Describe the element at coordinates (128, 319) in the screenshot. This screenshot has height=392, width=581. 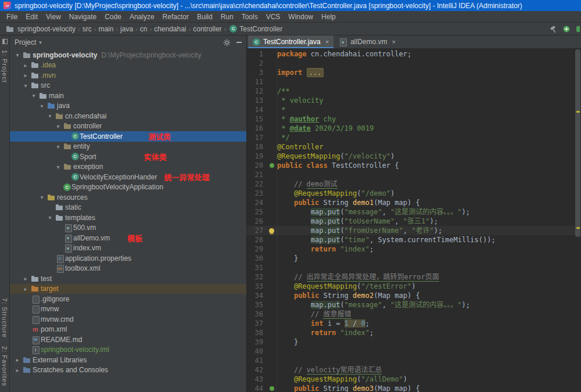
I see `tree-item-mvnw-cmd: mvnw.cmd` at that location.